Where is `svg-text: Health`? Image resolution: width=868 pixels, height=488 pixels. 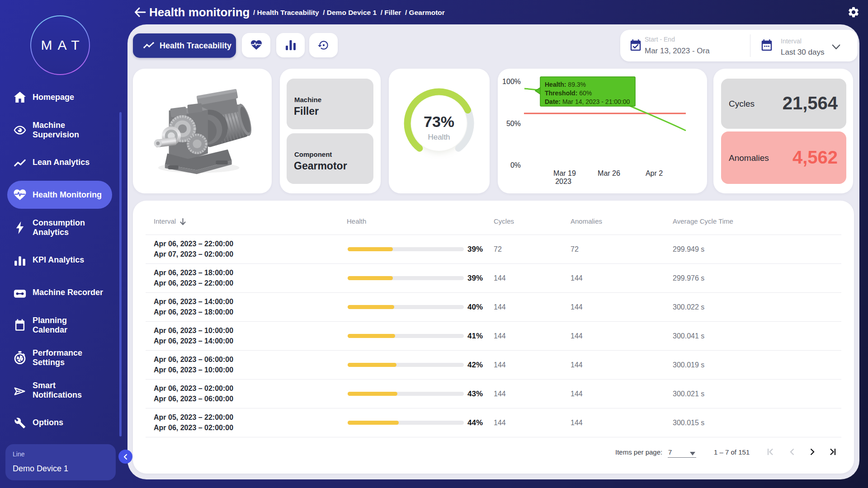 svg-text: Health is located at coordinates (439, 137).